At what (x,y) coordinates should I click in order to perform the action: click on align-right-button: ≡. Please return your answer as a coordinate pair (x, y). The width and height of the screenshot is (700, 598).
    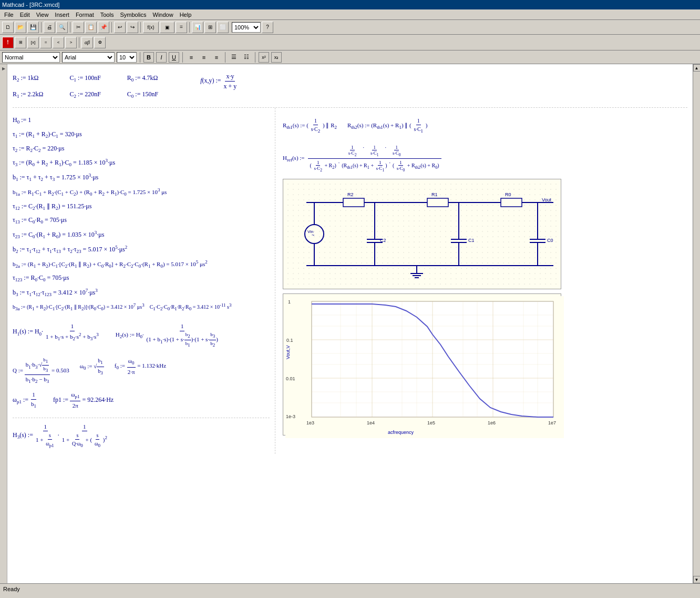
    Looking at the image, I should click on (217, 57).